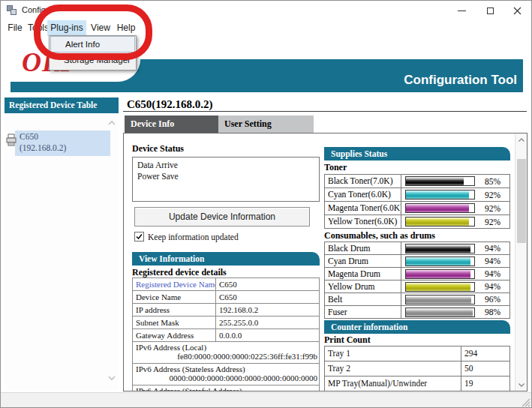 This screenshot has width=532, height=408. Describe the element at coordinates (363, 222) in the screenshot. I see `gauge-label: Yellow Toner(6.0K)` at that location.